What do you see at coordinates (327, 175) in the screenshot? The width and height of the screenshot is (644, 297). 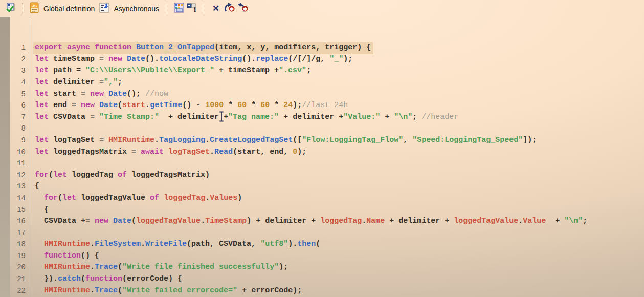 I see `code-line: 12for(let loggedTag of loggedTagsMatrix)` at bounding box center [327, 175].